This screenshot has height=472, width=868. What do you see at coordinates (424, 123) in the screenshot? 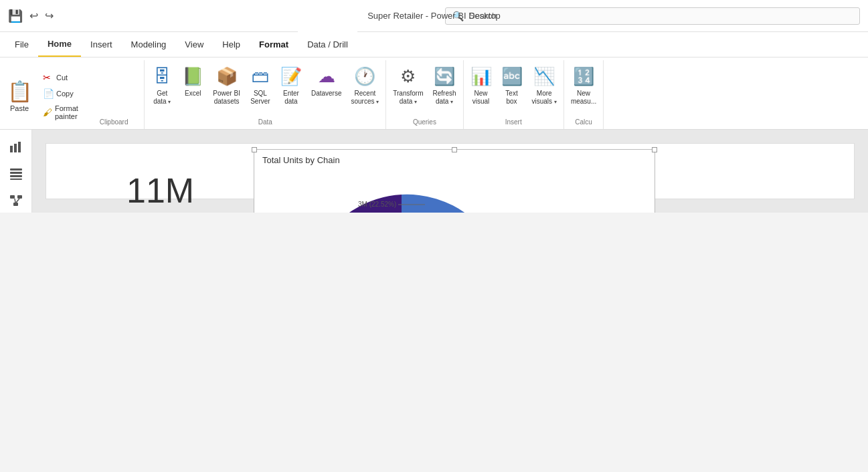
I see `queries-group-label: Queries` at bounding box center [424, 123].